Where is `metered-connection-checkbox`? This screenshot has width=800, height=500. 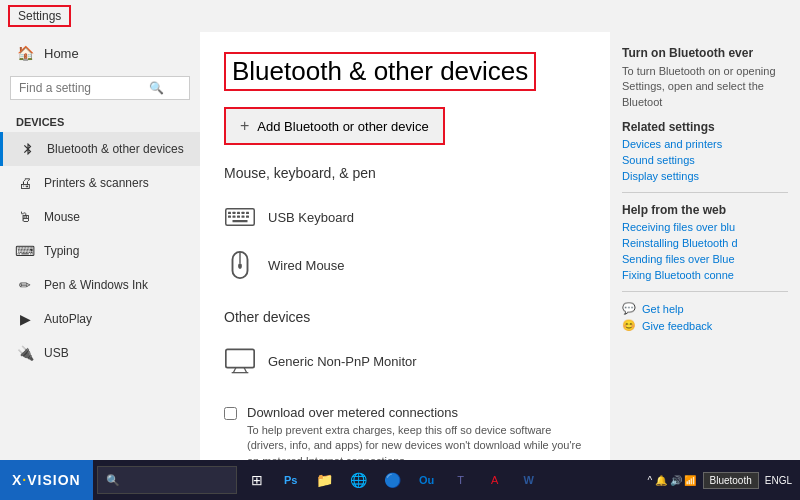 metered-connection-checkbox is located at coordinates (230, 414).